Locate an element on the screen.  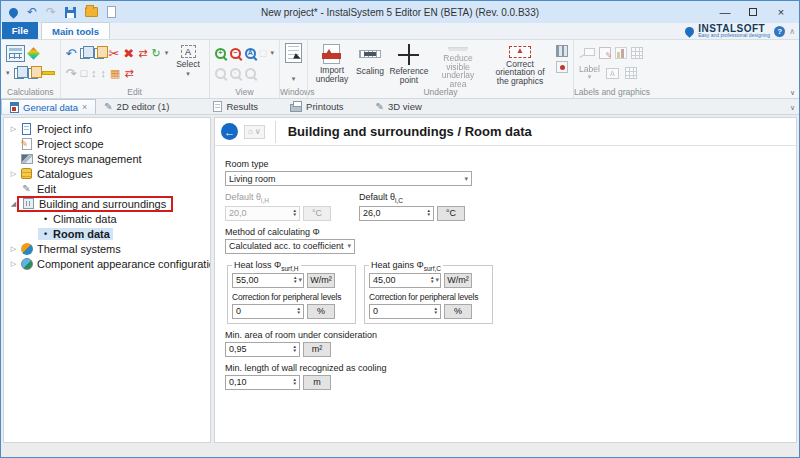
cut-icon: ✂ is located at coordinates (114, 54).